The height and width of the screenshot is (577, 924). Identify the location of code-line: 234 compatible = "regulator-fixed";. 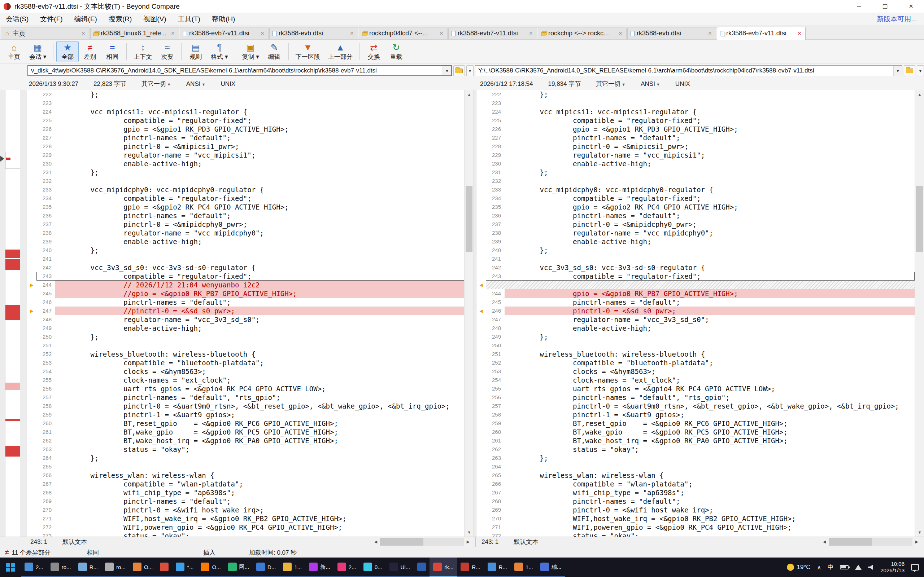
(696, 198).